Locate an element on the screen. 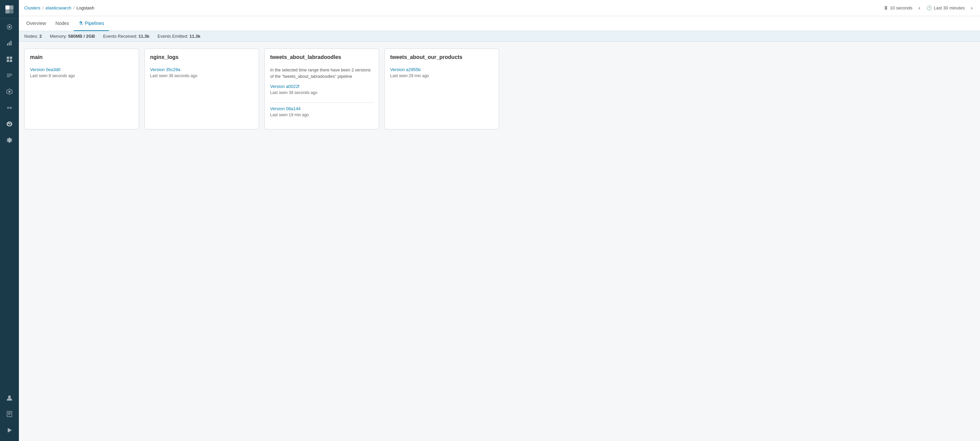 This screenshot has width=980, height=441. pipeline-last-seen-nginx_logs-0: Last seen 38 seconds ago is located at coordinates (202, 76).